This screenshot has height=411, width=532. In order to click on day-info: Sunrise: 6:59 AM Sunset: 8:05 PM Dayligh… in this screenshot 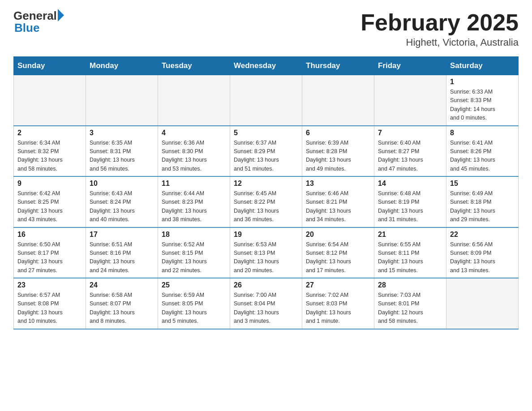, I will do `click(194, 308)`.